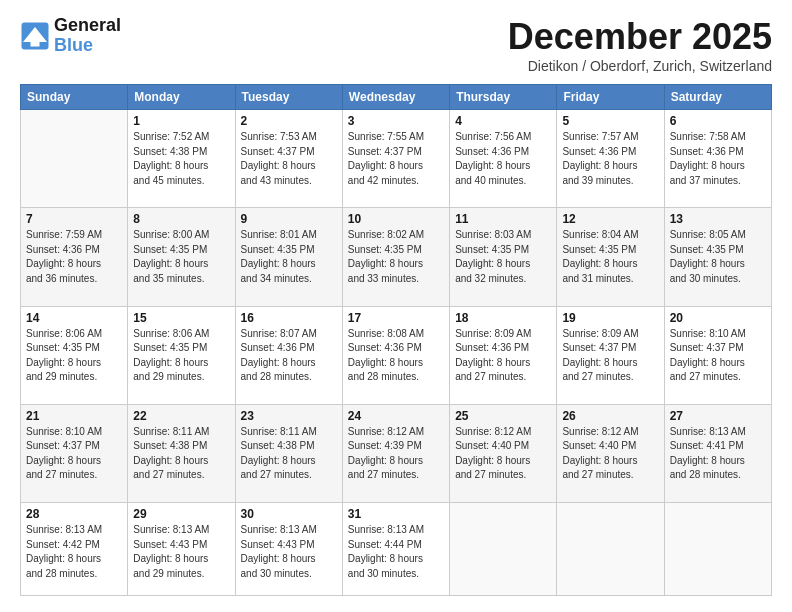  Describe the element at coordinates (74, 416) in the screenshot. I see `day-number: 21` at that location.